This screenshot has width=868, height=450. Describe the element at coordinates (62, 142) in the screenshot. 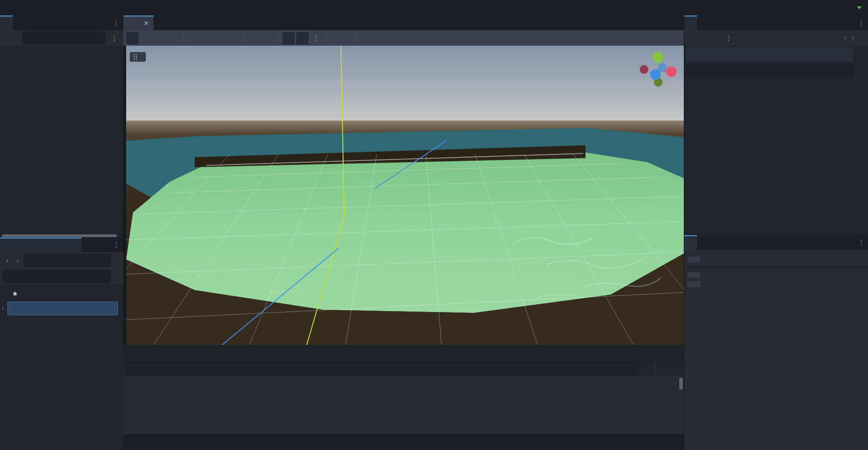

I see `scene-tree` at that location.